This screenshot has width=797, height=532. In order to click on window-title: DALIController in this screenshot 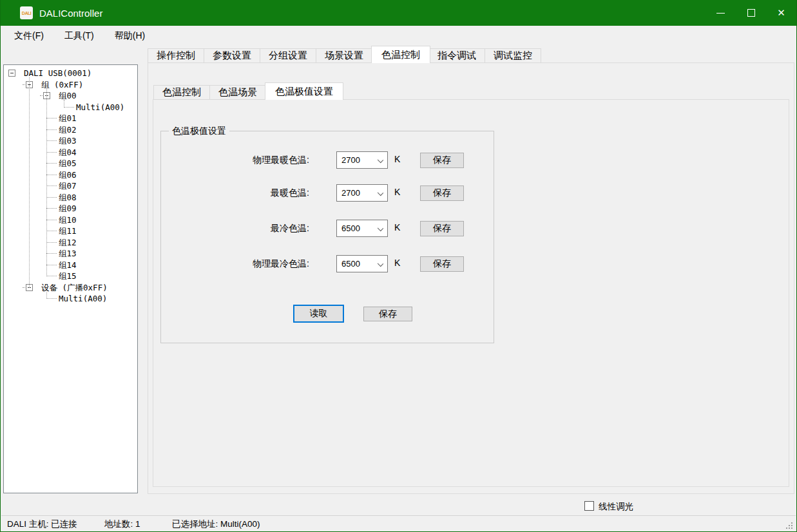, I will do `click(71, 13)`.